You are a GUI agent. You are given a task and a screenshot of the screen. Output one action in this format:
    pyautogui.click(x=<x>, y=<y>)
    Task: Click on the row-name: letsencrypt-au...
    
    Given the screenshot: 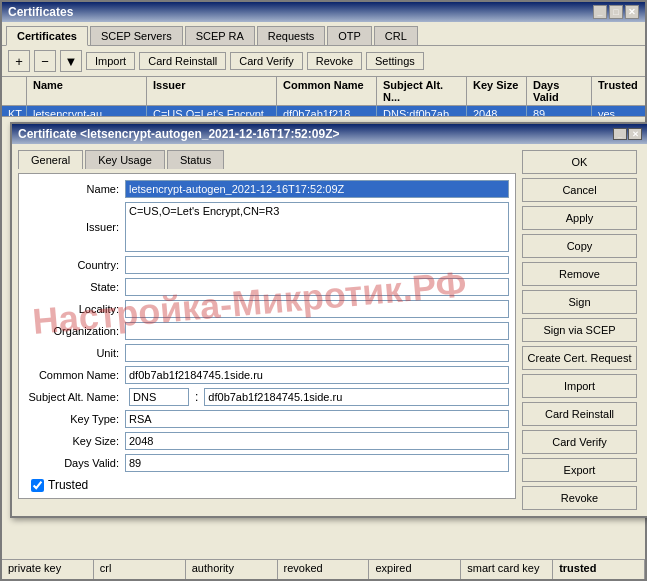 What is the action you would take?
    pyautogui.click(x=87, y=112)
    